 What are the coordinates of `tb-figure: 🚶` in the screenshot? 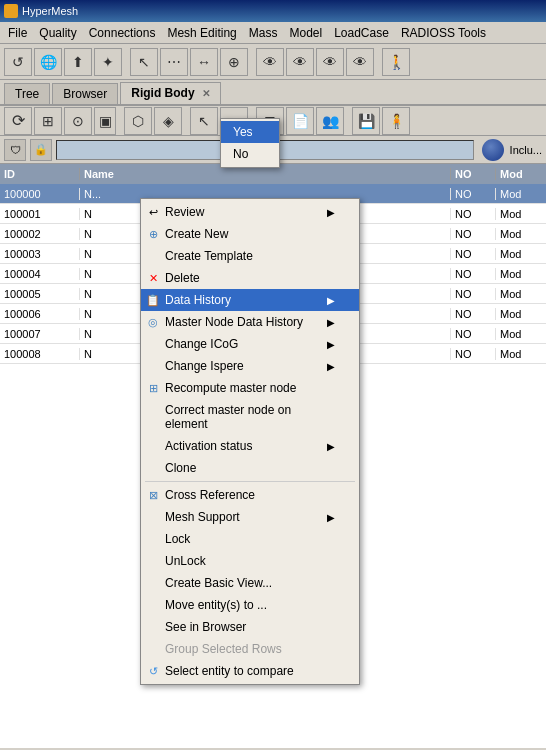 It's located at (396, 62).